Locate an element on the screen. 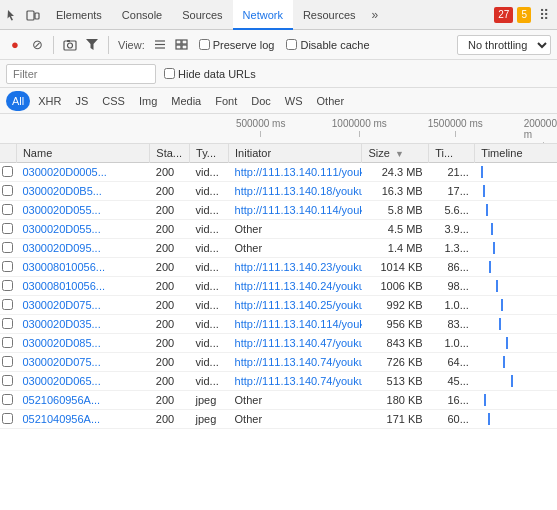  type-filter-font: Font is located at coordinates (226, 101).